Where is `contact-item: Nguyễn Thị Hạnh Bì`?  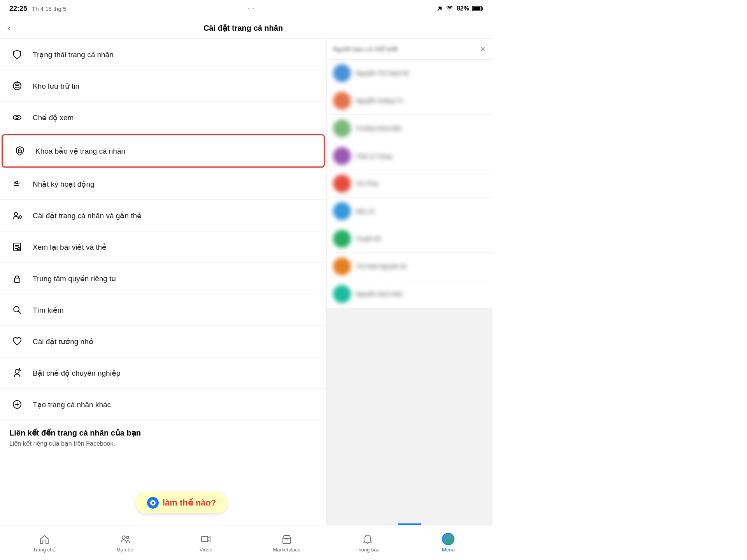
contact-item: Nguyễn Thị Hạnh Bì is located at coordinates (410, 73).